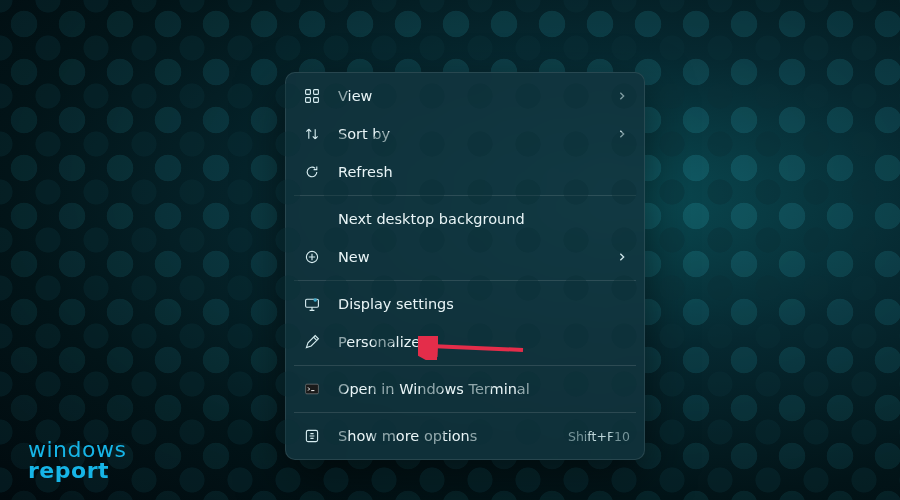 The height and width of the screenshot is (500, 900). I want to click on menu-item-open-in-windows-terminal: Open in Windows Terminal, so click(465, 389).